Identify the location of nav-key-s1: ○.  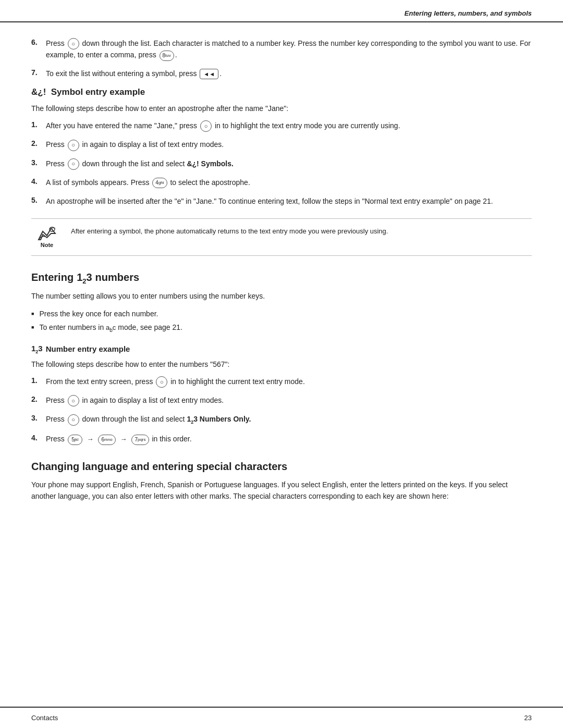
(206, 126).